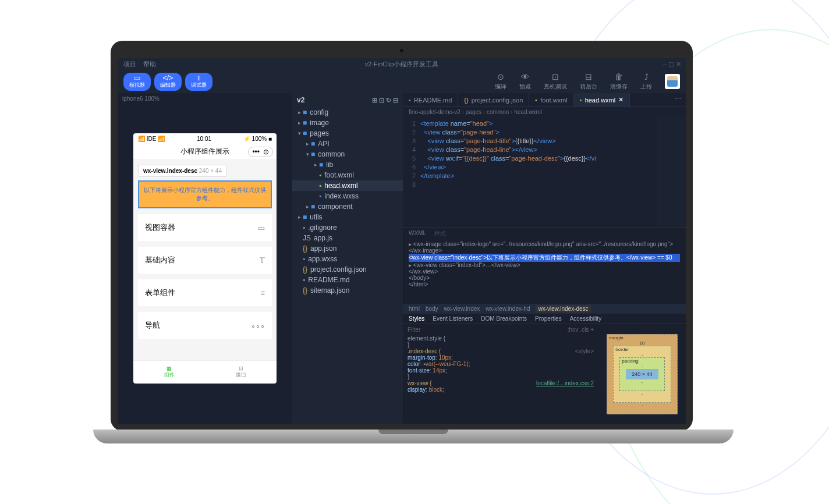 The height and width of the screenshot is (504, 829). I want to click on tab-head-wxml: ▪head.wxml✕, so click(602, 100).